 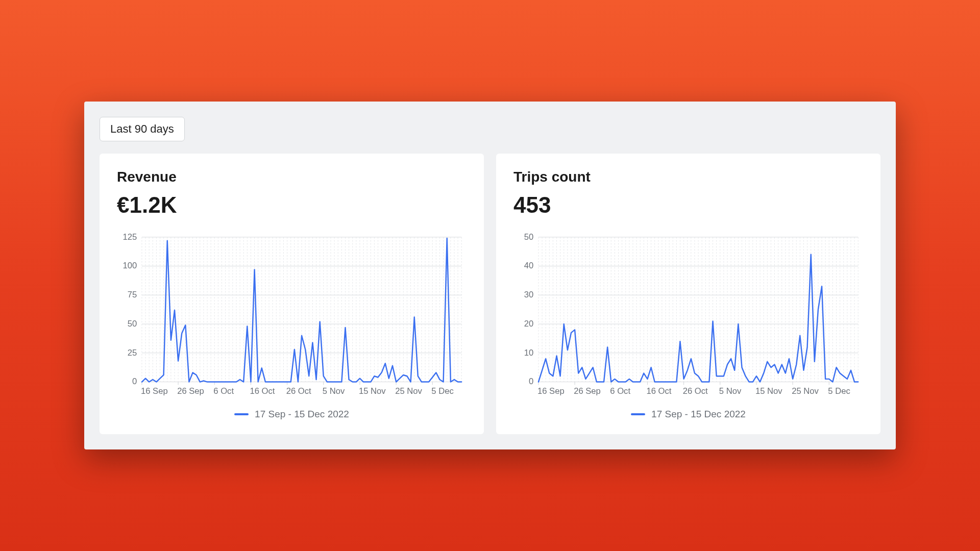 I want to click on svg-text: 30, so click(x=529, y=295).